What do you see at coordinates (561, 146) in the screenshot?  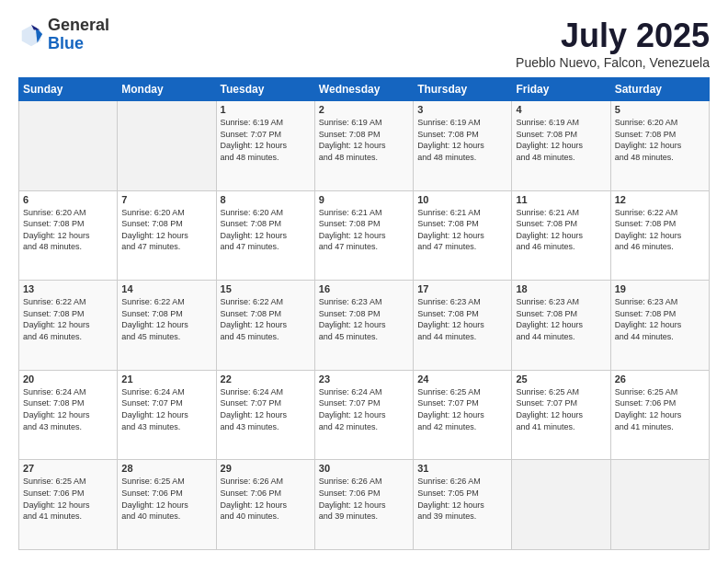 I see `calendar-cell: 4Sunrise: 6:19 AM Sunset: 7:08 PM Daylig…` at bounding box center [561, 146].